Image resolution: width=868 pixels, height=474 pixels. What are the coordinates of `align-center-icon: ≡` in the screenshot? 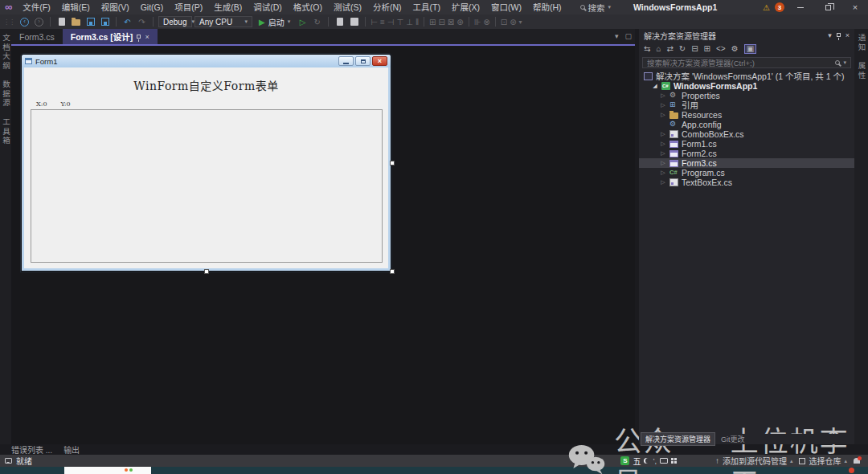 It's located at (383, 22).